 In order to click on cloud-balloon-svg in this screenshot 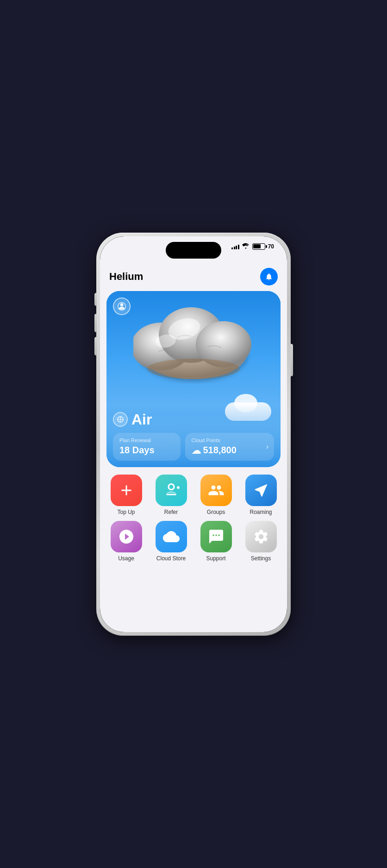, I will do `click(194, 344)`.